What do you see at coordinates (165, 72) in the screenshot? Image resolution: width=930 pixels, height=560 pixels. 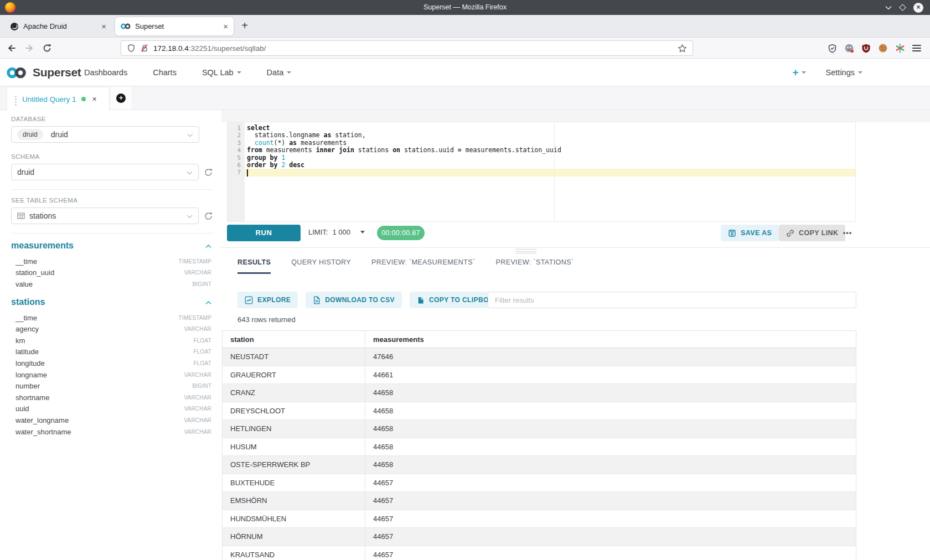 I see `nav-charts: Charts` at bounding box center [165, 72].